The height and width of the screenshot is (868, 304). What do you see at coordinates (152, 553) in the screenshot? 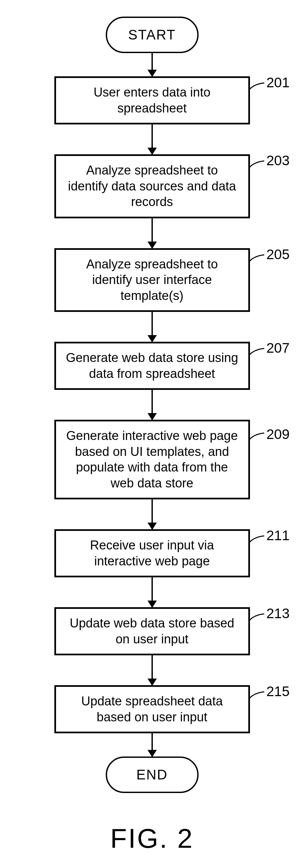
I see `process-box: Receive user input via interactive web p…` at bounding box center [152, 553].